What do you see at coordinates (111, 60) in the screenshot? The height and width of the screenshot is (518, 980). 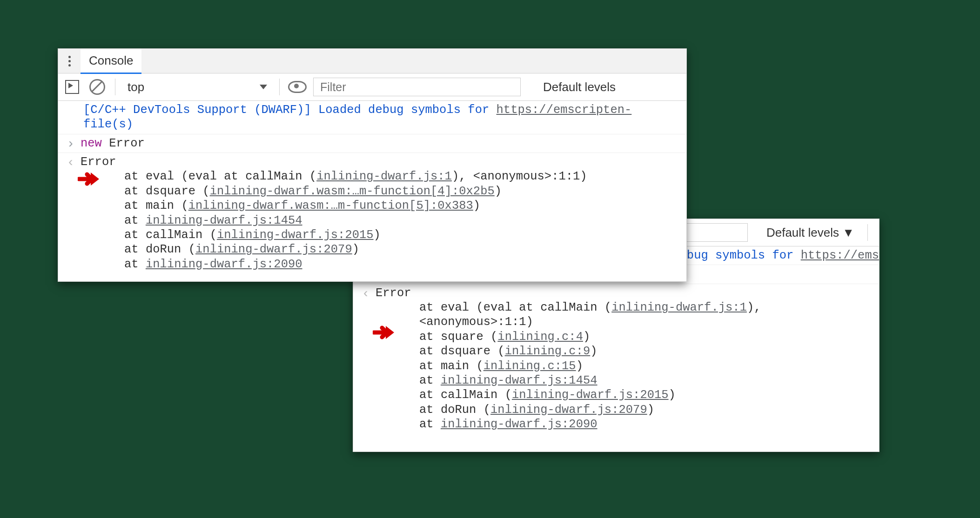 I see `tab-label: Console` at bounding box center [111, 60].